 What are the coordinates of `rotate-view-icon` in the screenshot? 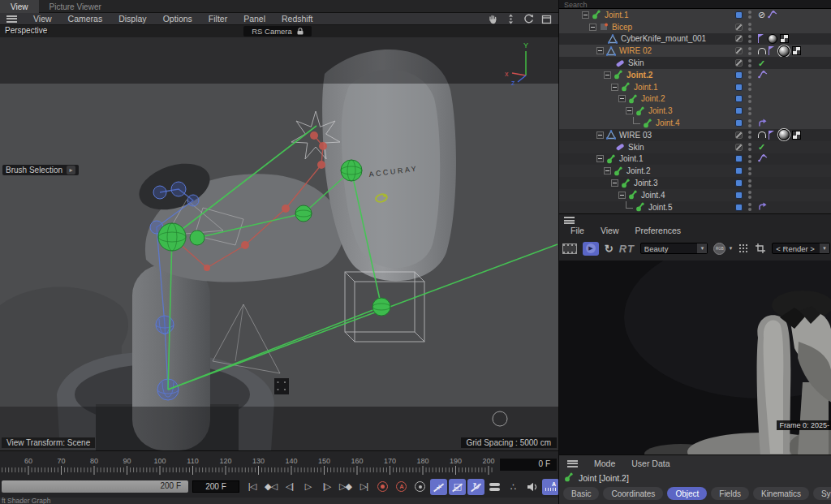 It's located at (529, 19).